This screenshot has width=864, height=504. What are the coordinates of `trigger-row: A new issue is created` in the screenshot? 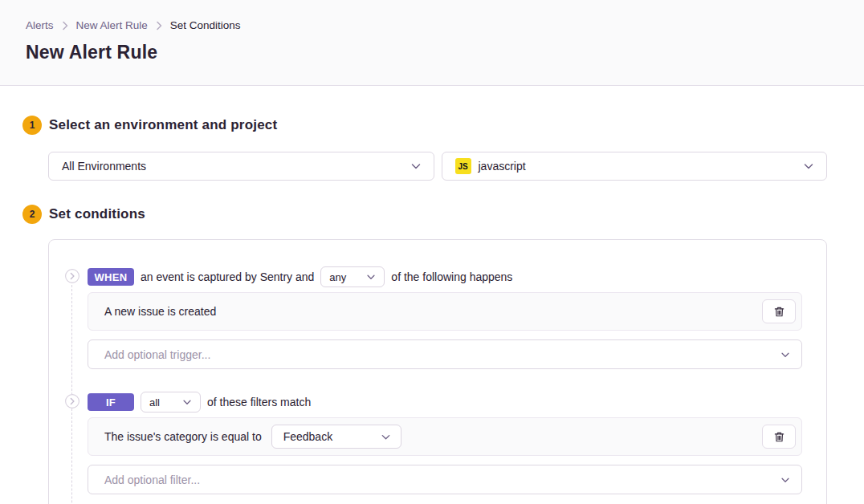 It's located at (445, 311).